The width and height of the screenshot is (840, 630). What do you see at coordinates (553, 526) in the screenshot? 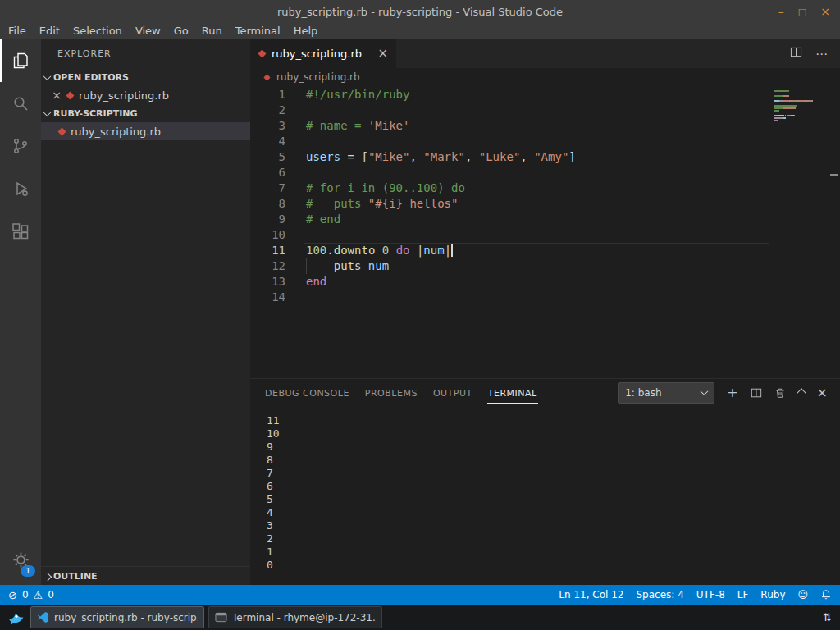
I see `terminal-output-line: 3` at bounding box center [553, 526].